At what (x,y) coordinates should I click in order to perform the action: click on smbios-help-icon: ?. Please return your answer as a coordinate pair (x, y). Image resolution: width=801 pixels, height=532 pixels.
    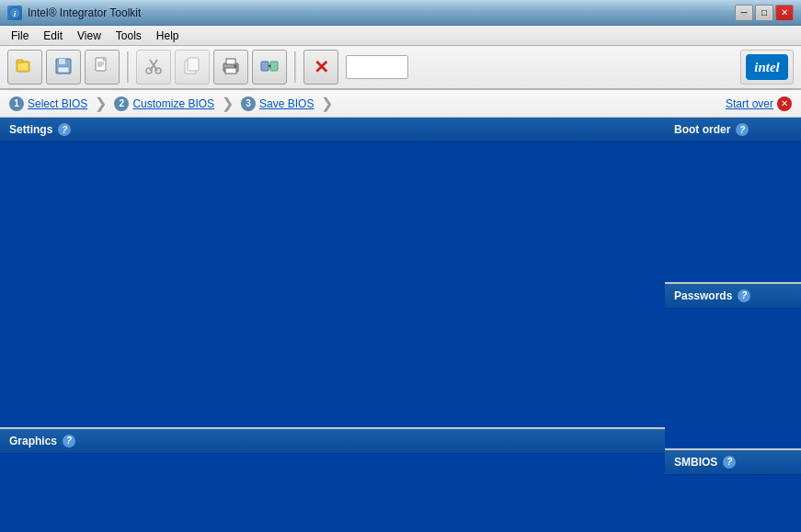
    Looking at the image, I should click on (729, 462).